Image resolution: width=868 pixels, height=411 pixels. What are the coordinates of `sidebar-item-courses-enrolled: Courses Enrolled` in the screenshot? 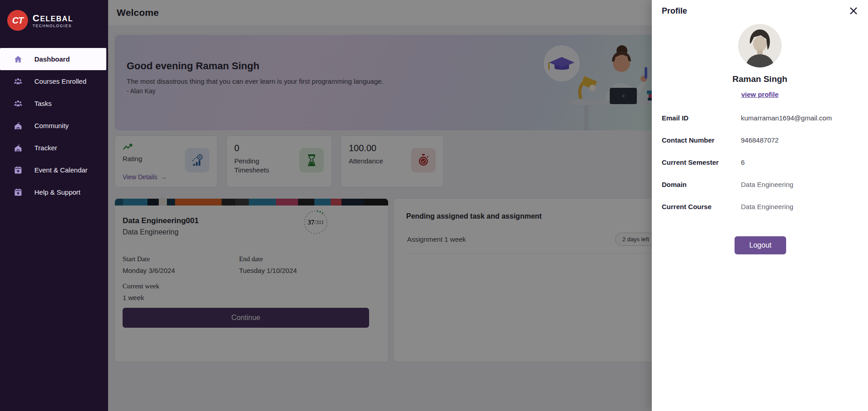 It's located at (53, 81).